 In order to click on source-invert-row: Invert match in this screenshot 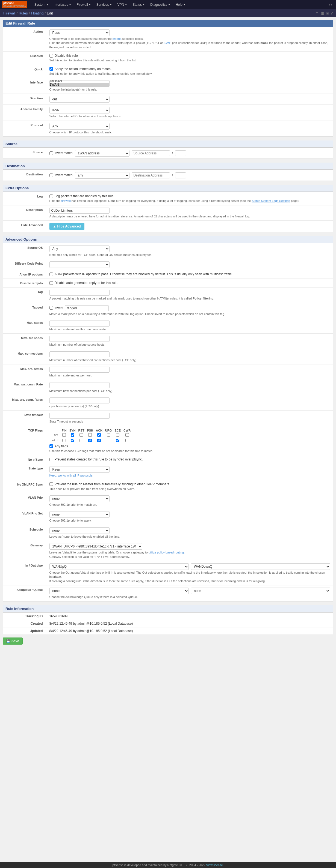, I will do `click(61, 153)`.